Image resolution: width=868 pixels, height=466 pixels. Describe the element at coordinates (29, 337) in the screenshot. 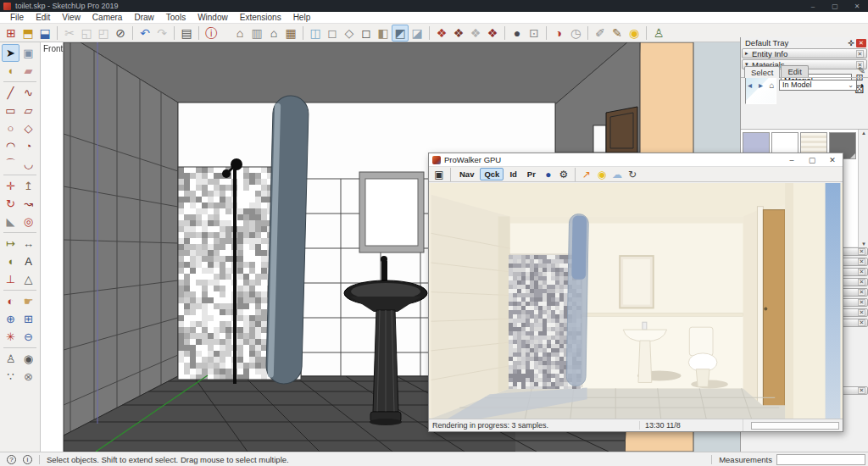

I see `zoom-previous-tool: ⊖` at that location.